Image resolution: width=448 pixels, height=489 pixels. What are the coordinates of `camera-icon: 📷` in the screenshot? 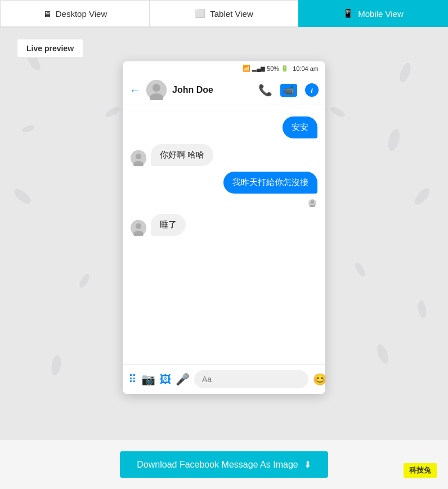 It's located at (149, 379).